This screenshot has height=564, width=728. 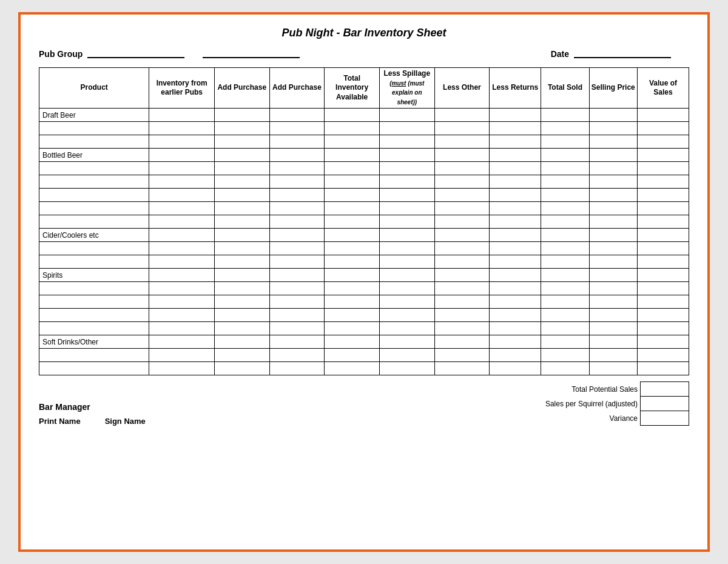 I want to click on print-name-label: Print Name, so click(x=59, y=421).